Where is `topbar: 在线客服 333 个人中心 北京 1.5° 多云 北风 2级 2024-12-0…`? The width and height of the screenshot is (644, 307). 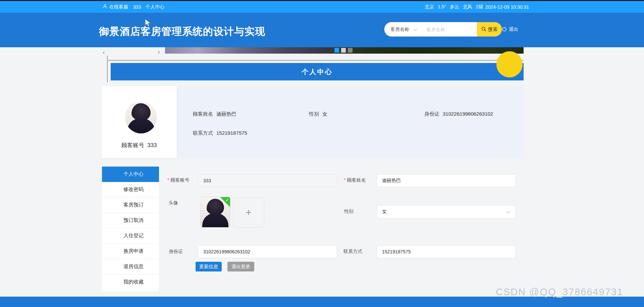 topbar: 在线客服 333 个人中心 北京 1.5° 多云 北风 2级 2024-12-0… is located at coordinates (322, 7).